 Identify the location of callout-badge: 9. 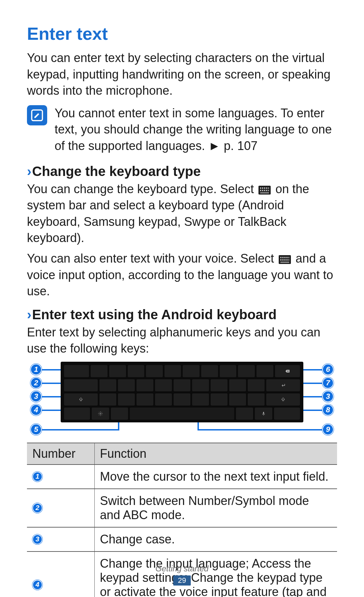
(328, 429).